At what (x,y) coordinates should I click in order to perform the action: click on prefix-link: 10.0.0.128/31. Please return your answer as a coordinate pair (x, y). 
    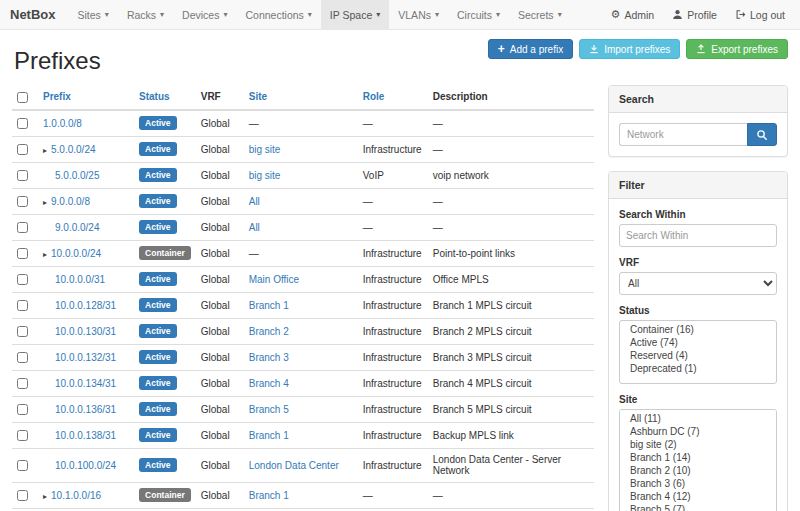
    Looking at the image, I should click on (86, 306).